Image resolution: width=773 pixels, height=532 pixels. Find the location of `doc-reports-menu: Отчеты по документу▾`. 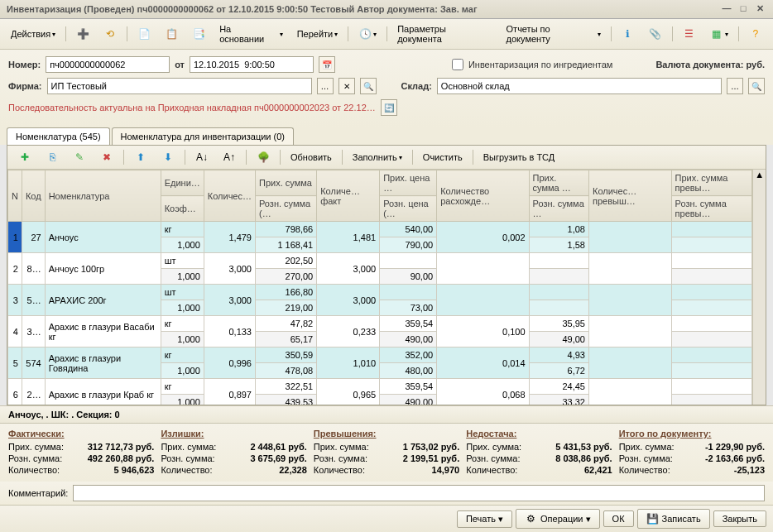

doc-reports-menu: Отчеты по документу▾ is located at coordinates (554, 34).